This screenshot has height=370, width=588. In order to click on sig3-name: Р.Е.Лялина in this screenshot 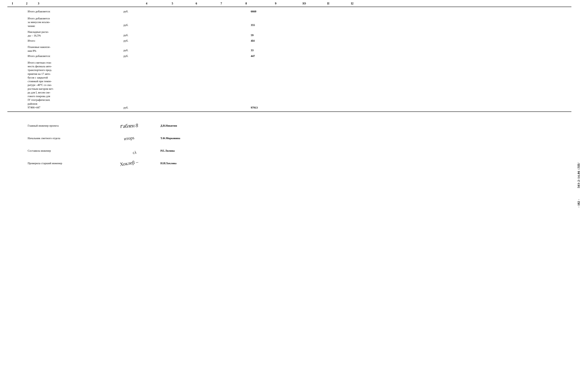, I will do `click(168, 151)`.